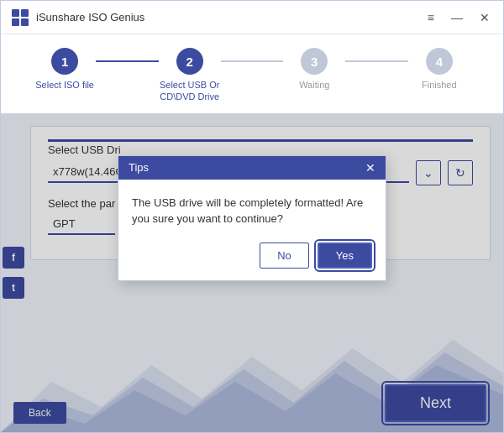  What do you see at coordinates (190, 91) in the screenshot?
I see `step-2-label: Select USB Or CD\DVD Drive` at bounding box center [190, 91].